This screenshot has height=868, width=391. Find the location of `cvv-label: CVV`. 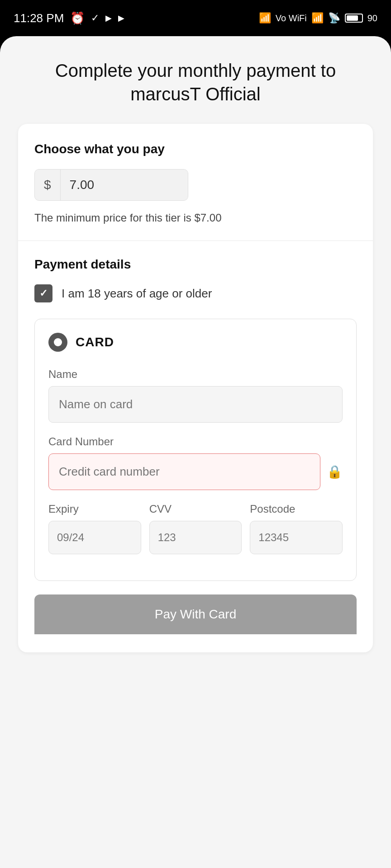

cvv-label: CVV is located at coordinates (196, 509).